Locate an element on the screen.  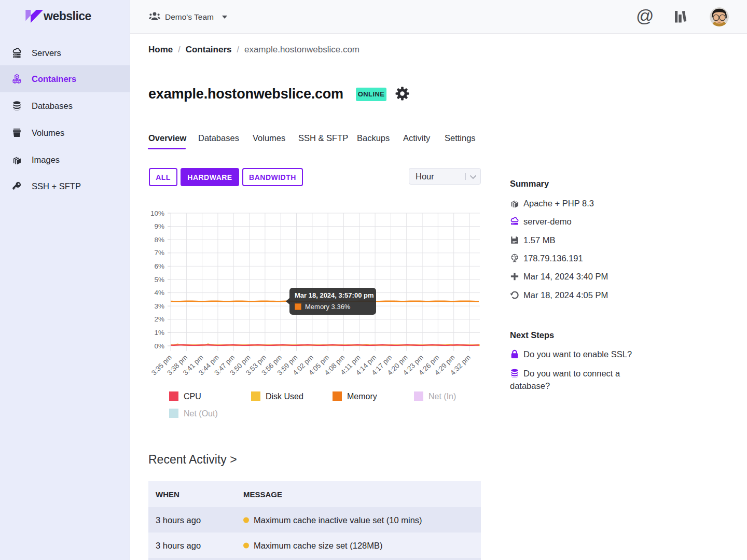
svg-text: 6% is located at coordinates (159, 267).